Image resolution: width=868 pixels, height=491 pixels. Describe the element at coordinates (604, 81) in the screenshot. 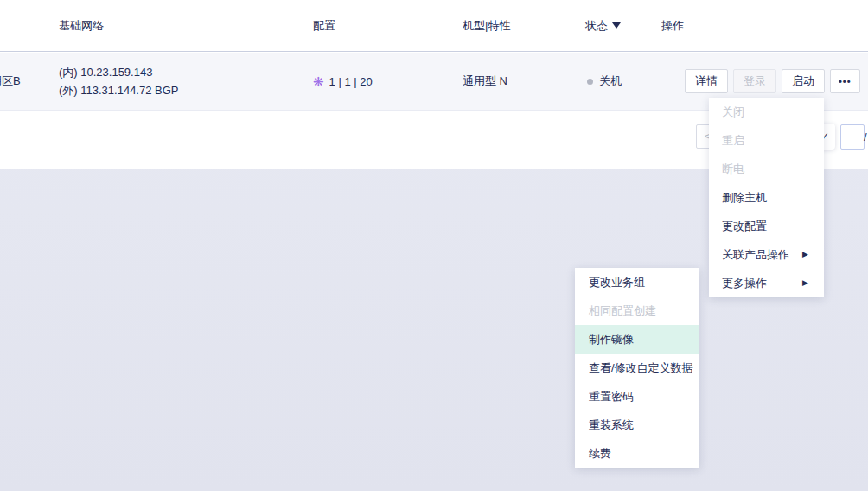

I see `status-cell: 关机` at that location.